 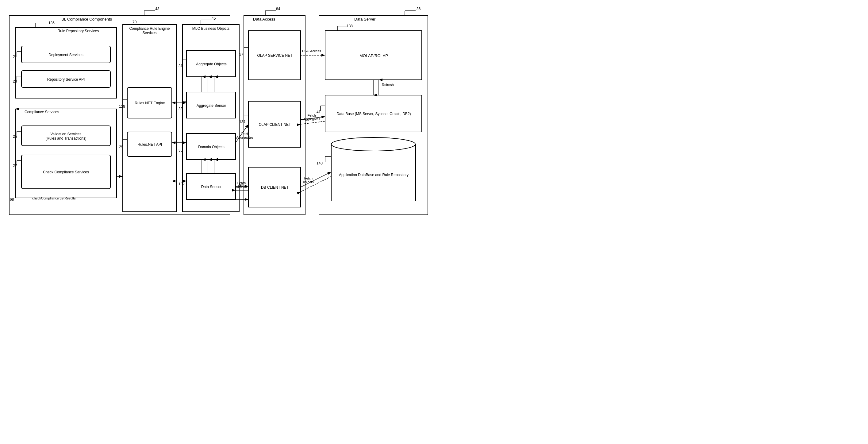 What do you see at coordinates (275, 56) in the screenshot?
I see `olap-service-net-label: OLAP SERVICE NET` at bounding box center [275, 56].